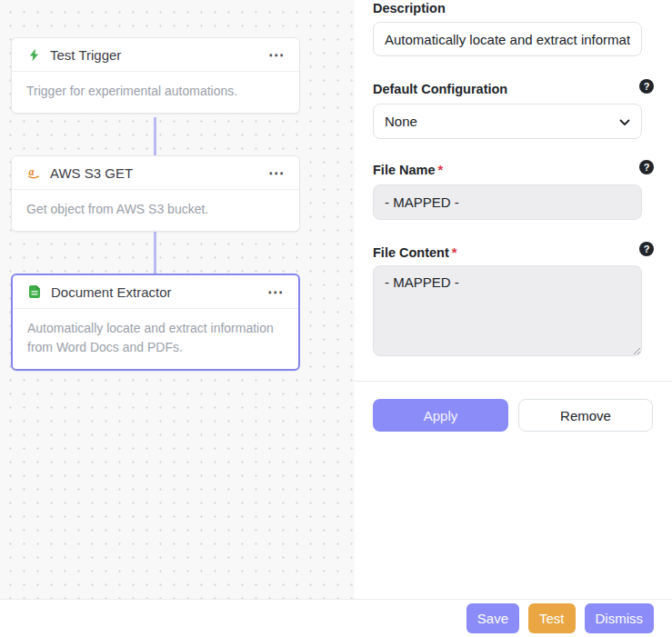 This screenshot has width=672, height=637. What do you see at coordinates (155, 322) in the screenshot?
I see `node-document-extractor: Document Extractor ⋯ Automatically locat…` at bounding box center [155, 322].